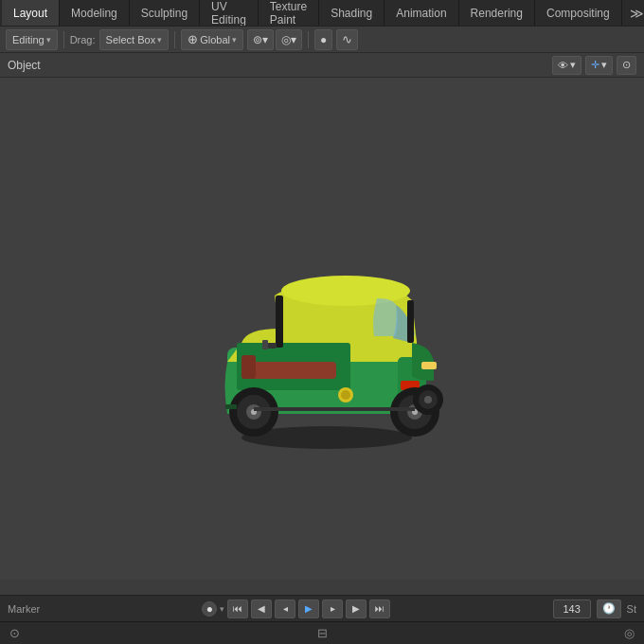  I want to click on header-right-controls: 👁 ▾ ✛ ▾ ⊙, so click(595, 65).